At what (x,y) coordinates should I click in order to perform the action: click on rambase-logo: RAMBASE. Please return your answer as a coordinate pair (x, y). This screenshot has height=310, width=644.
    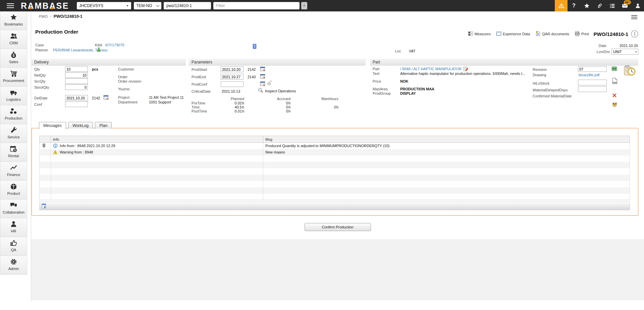
    Looking at the image, I should click on (45, 6).